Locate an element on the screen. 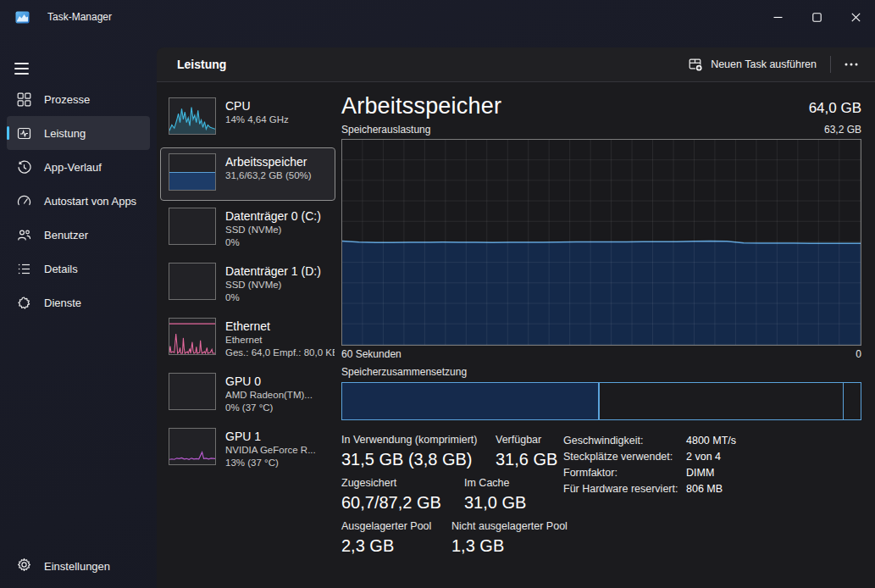 The height and width of the screenshot is (588, 875). history-clock-icon is located at coordinates (24, 168).